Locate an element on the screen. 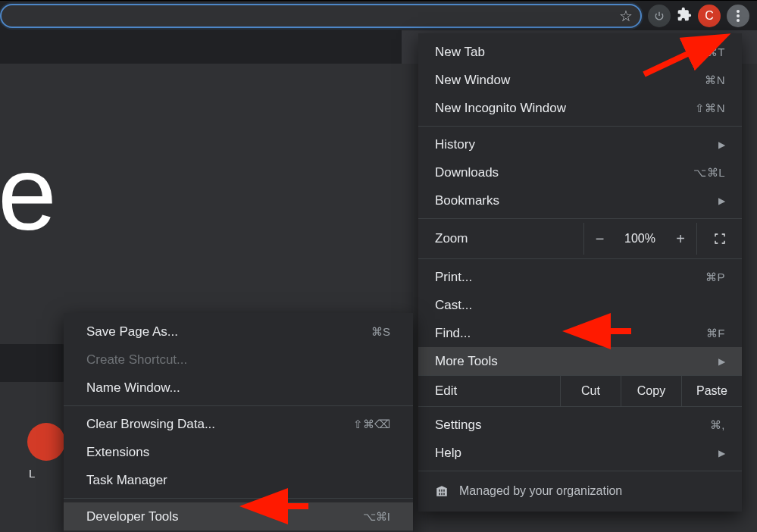  shortcut: ⌥⌘L is located at coordinates (709, 173).